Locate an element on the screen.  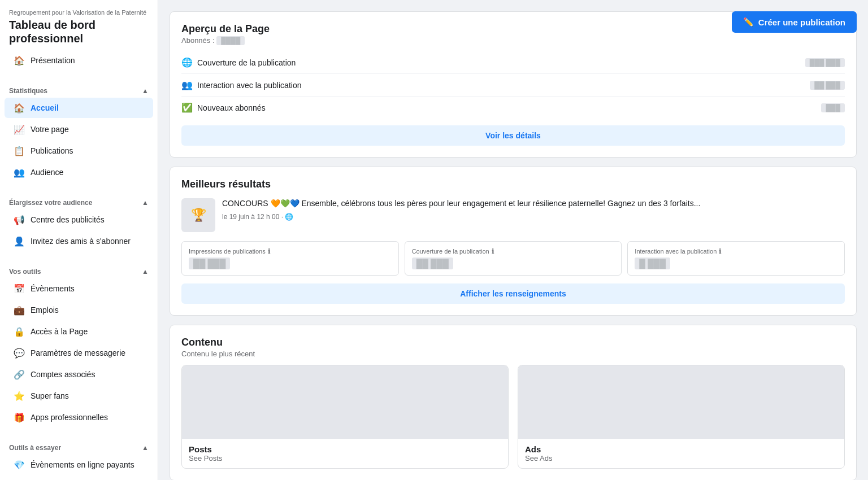
sidebar-item-assistance-moderation: 🛡 Assistance modération is located at coordinates (79, 478).